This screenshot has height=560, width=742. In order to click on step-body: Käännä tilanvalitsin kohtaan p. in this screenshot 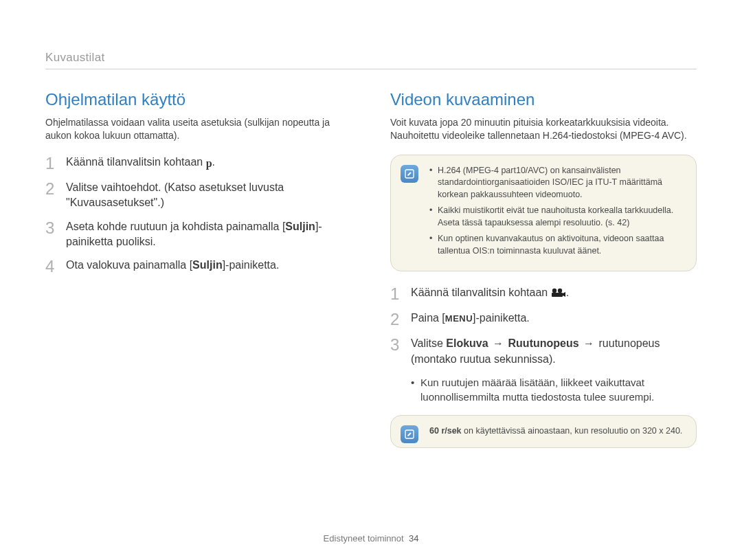, I will do `click(140, 163)`.